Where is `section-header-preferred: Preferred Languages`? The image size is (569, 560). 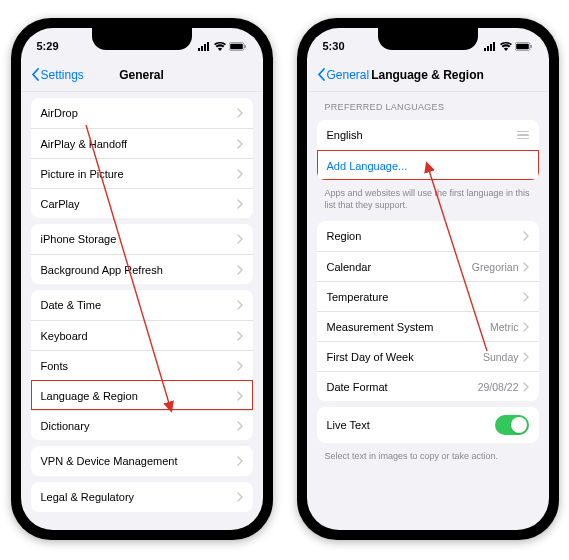
section-header-preferred: Preferred Languages is located at coordinates (428, 104).